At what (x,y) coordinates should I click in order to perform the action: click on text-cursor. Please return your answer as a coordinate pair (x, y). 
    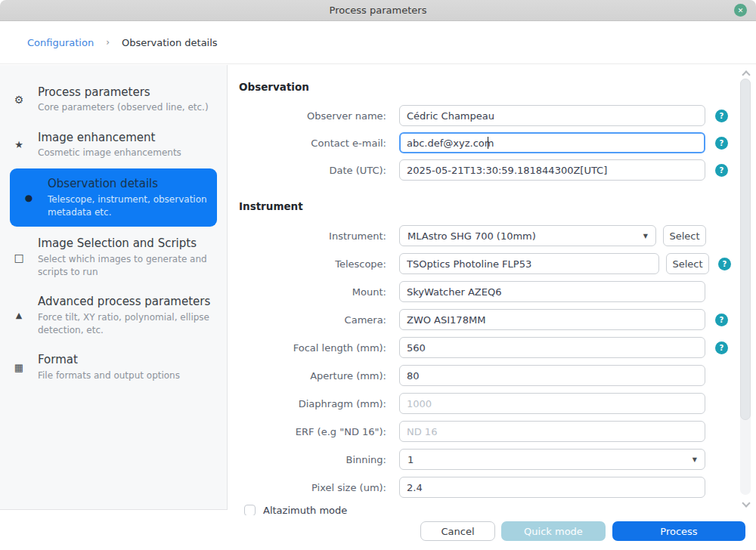
    Looking at the image, I should click on (488, 143).